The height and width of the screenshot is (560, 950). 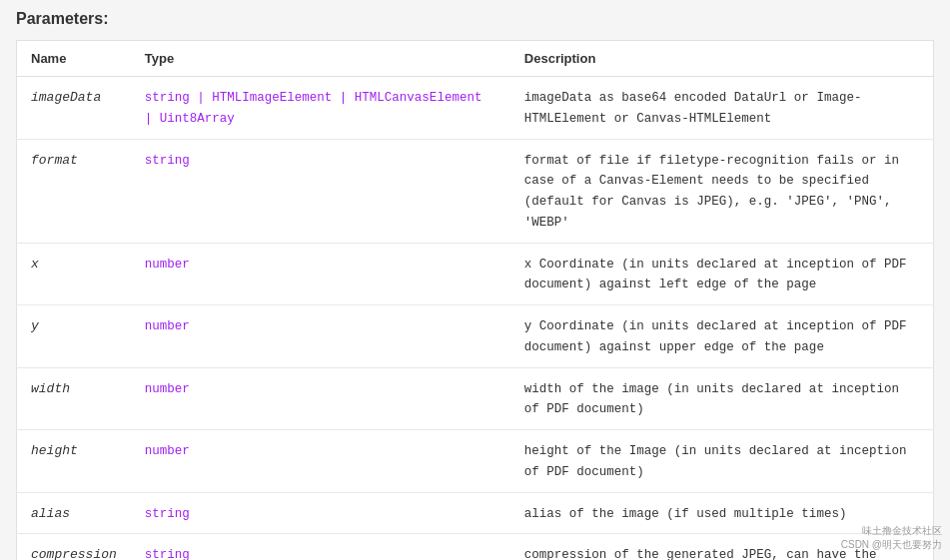 I want to click on param-name: height, so click(x=74, y=461).